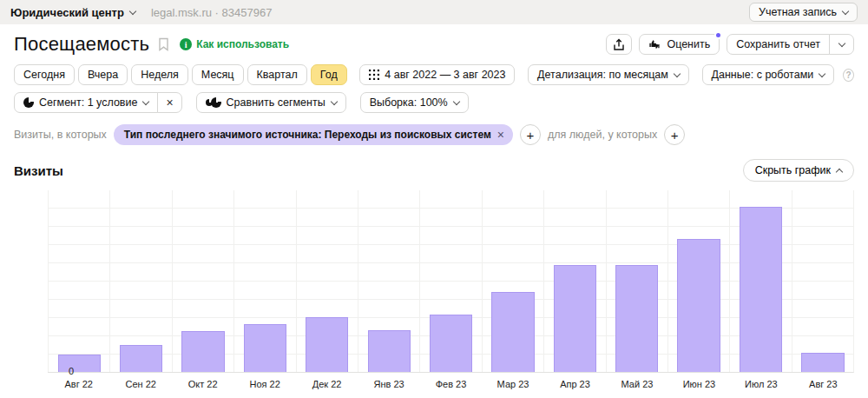 Image resolution: width=868 pixels, height=398 pixels. I want to click on period-yesterday-button: Вчера, so click(102, 75).